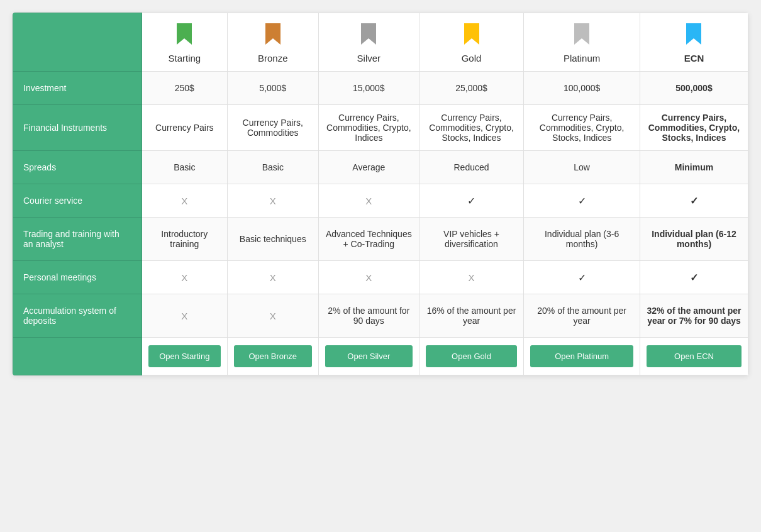  What do you see at coordinates (185, 128) in the screenshot?
I see `cell-starting: Currency Pairs` at bounding box center [185, 128].